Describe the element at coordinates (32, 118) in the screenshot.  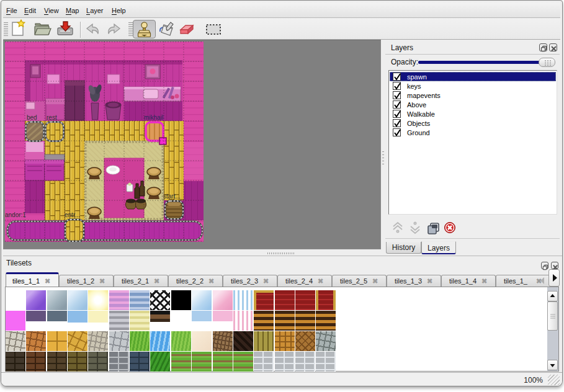
I see `svg-text: bed` at that location.